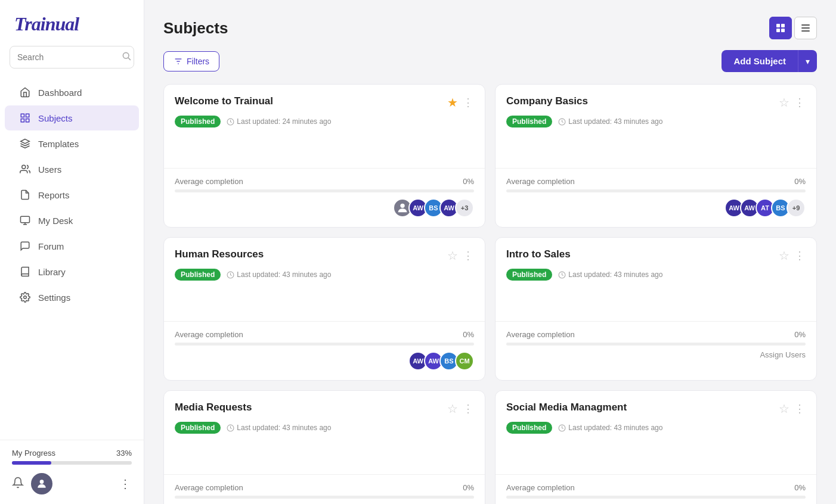  Describe the element at coordinates (800, 487) in the screenshot. I see `completion-pct: 0%` at that location.